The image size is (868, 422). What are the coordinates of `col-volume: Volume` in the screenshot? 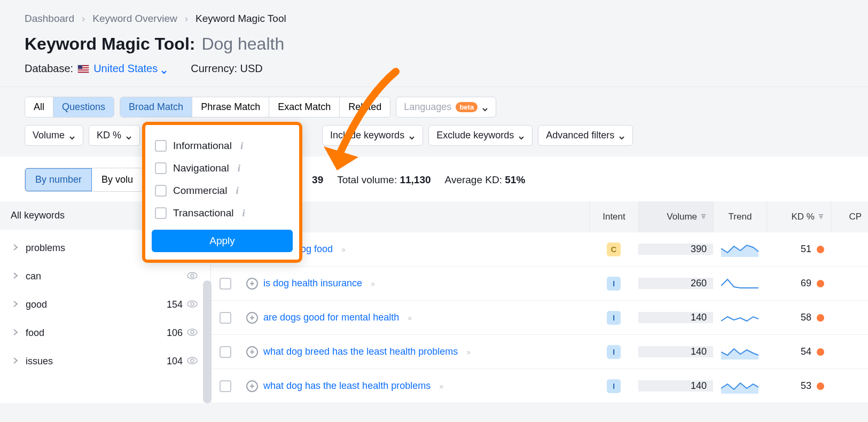 It's located at (676, 217).